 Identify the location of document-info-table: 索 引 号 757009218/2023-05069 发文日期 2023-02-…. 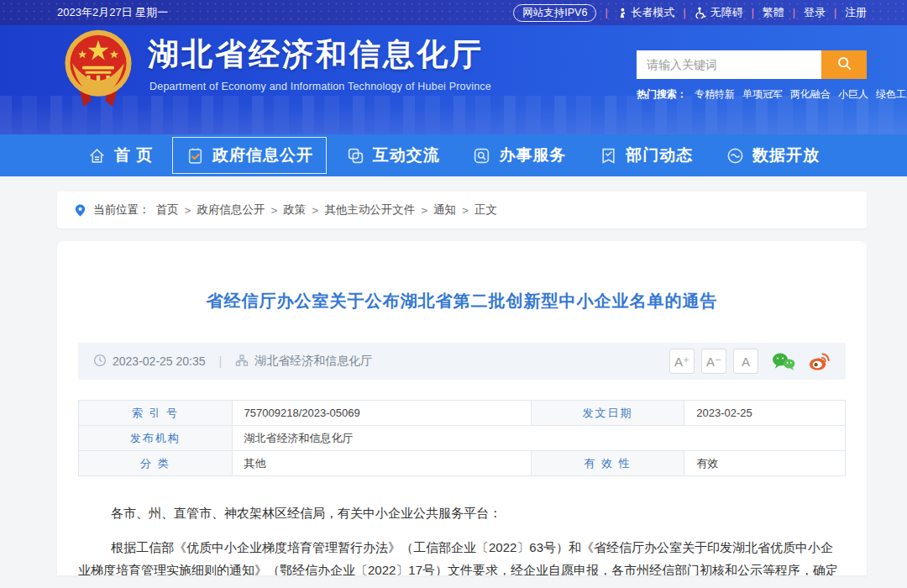
(462, 438).